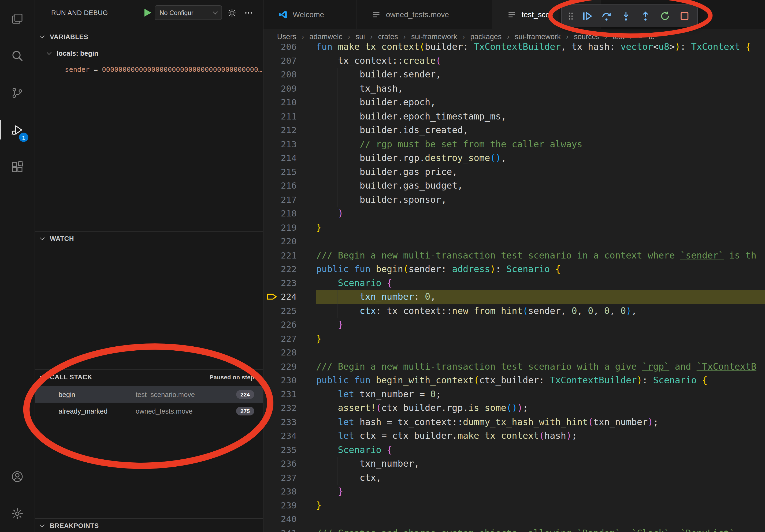 The width and height of the screenshot is (765, 532). I want to click on code-text: assert!(ctx_builder.rgp.is_some());, so click(540, 408).